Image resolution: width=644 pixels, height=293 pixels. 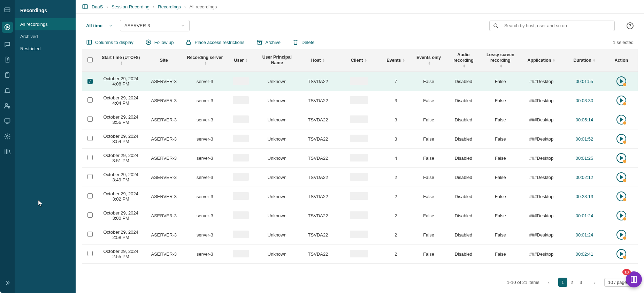 I want to click on col-site: Site, so click(x=164, y=60).